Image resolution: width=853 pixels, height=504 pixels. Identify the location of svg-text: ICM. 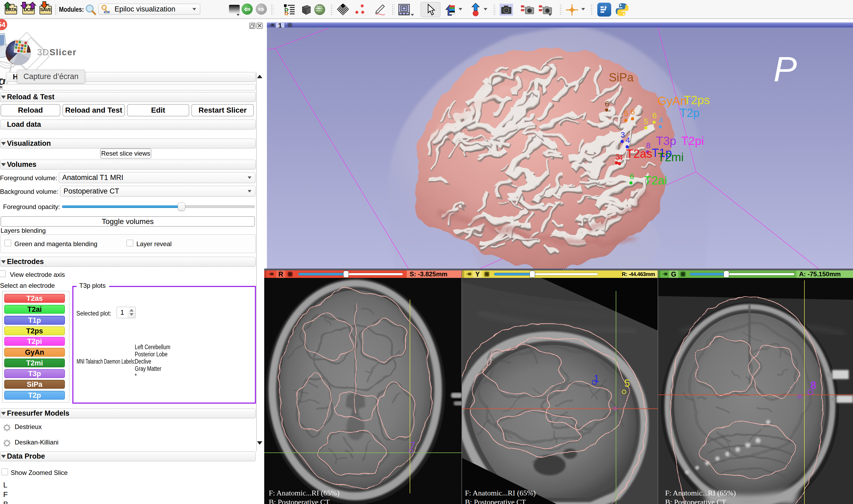
(107, 12).